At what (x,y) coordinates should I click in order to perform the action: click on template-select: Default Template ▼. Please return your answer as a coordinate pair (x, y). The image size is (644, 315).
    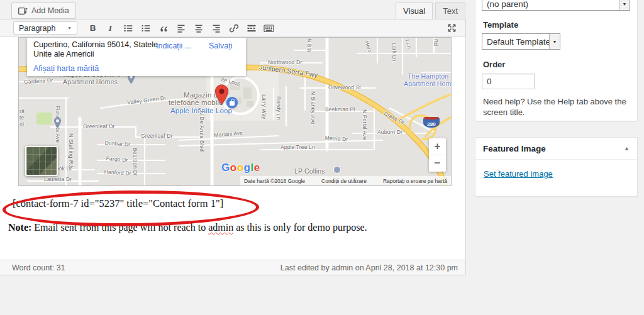
    Looking at the image, I should click on (521, 41).